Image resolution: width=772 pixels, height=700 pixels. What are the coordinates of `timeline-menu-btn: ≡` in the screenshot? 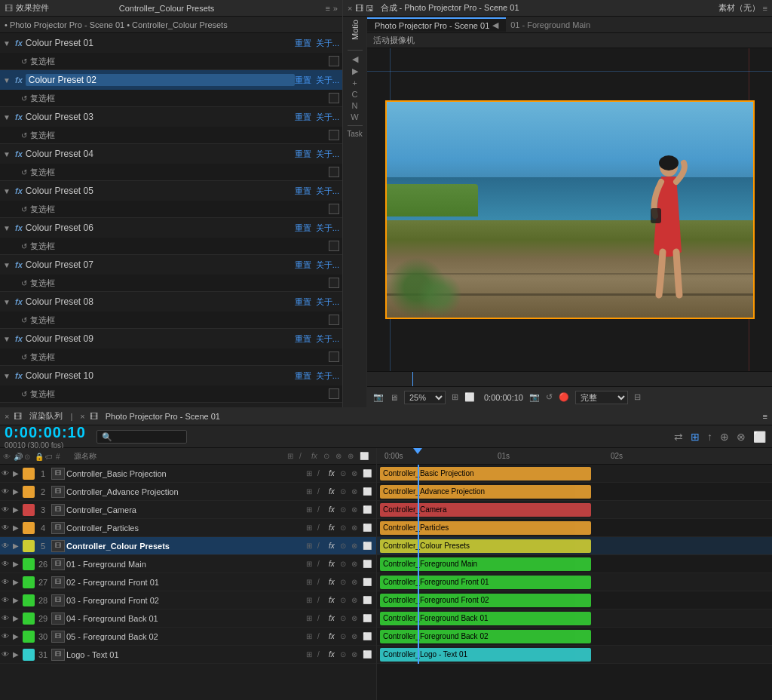 It's located at (765, 416).